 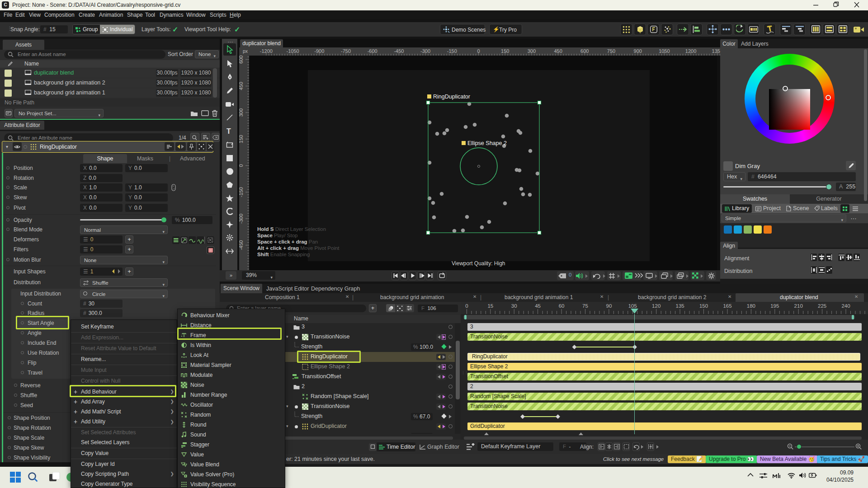 I want to click on svg-text: 210, so click(x=798, y=306).